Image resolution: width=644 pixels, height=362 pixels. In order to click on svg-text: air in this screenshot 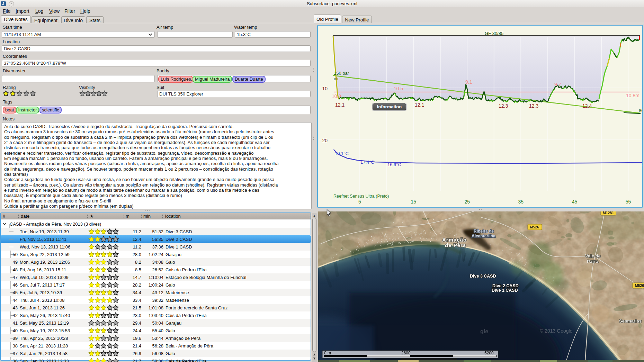, I will do `click(337, 79)`.